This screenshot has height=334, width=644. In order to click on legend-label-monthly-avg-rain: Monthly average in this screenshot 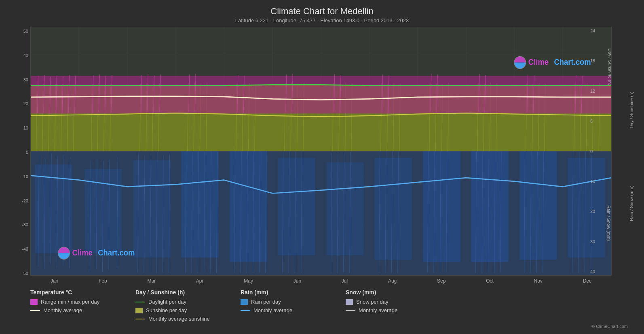, I will do `click(273, 310)`.